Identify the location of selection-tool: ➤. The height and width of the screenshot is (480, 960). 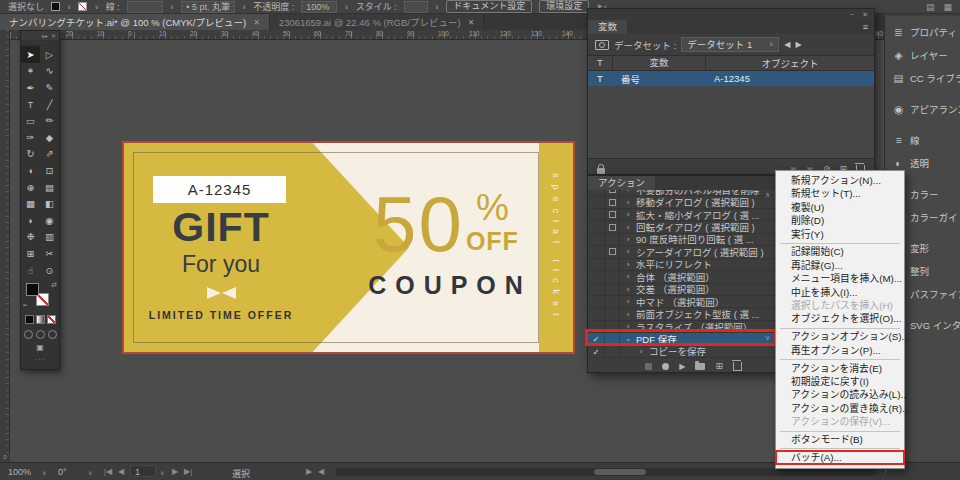
(30, 54).